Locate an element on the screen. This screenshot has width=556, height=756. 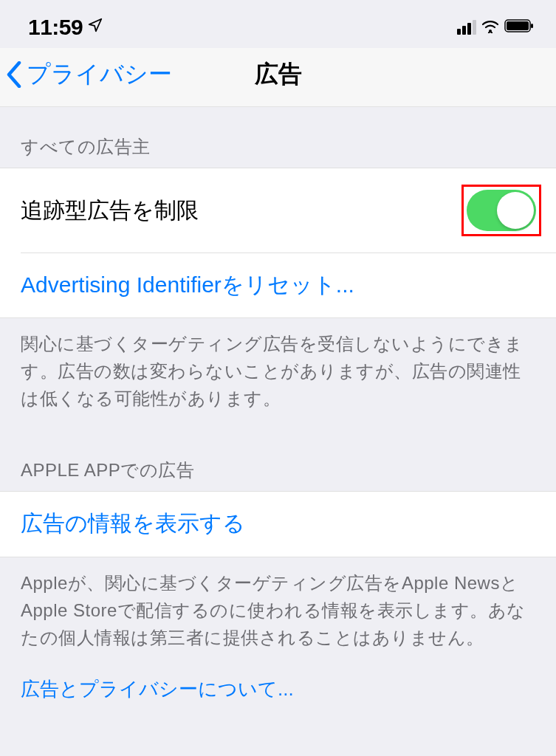
limit-ad-tracking-label: 追跡型広告を制限 is located at coordinates (109, 211).